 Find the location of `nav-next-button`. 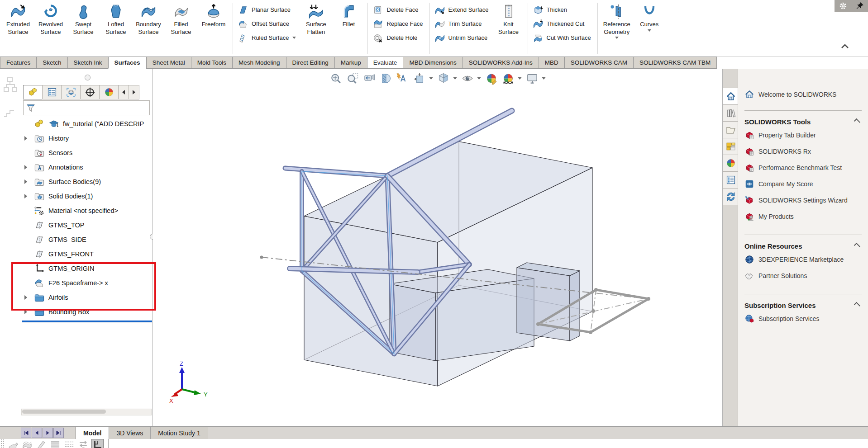

nav-next-button is located at coordinates (48, 433).